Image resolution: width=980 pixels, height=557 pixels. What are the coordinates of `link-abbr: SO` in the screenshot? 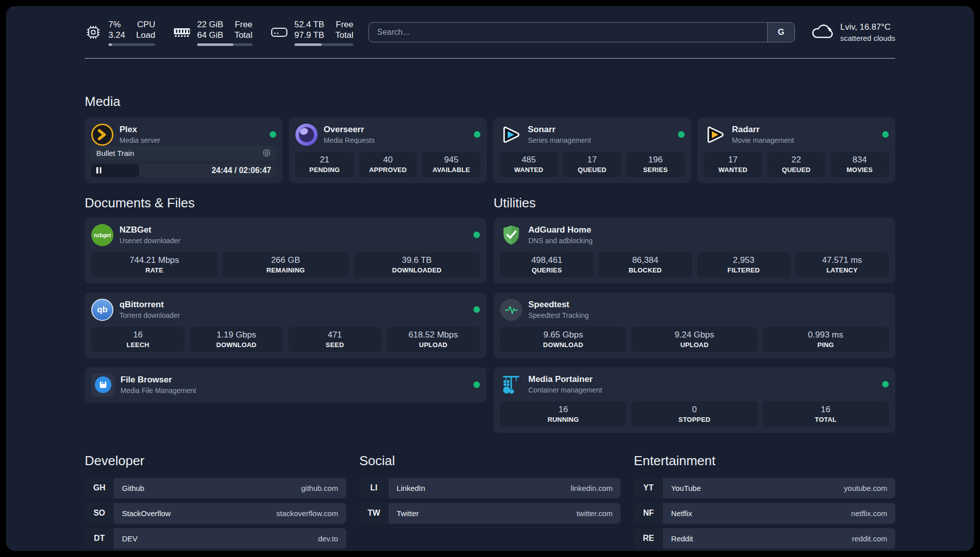 It's located at (99, 514).